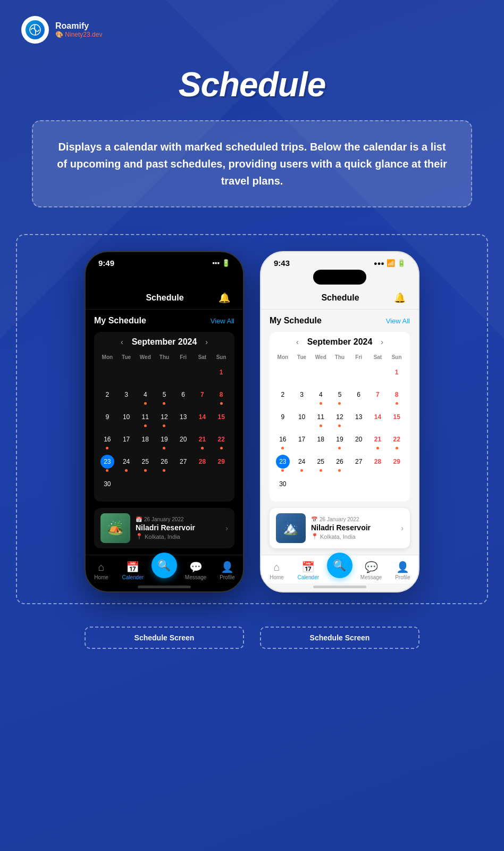  I want to click on trip-card-dark: 🏕️ 📅 26 January 2022 Niladri Reservoir 📍…, so click(164, 528).